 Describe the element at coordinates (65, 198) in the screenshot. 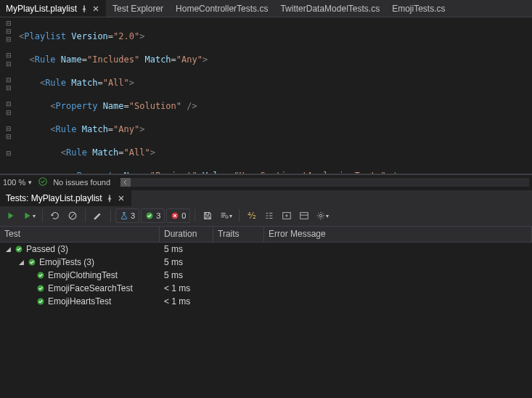

I see `tab-tests-playlist: Tests: MyPlayList.playlist` at that location.